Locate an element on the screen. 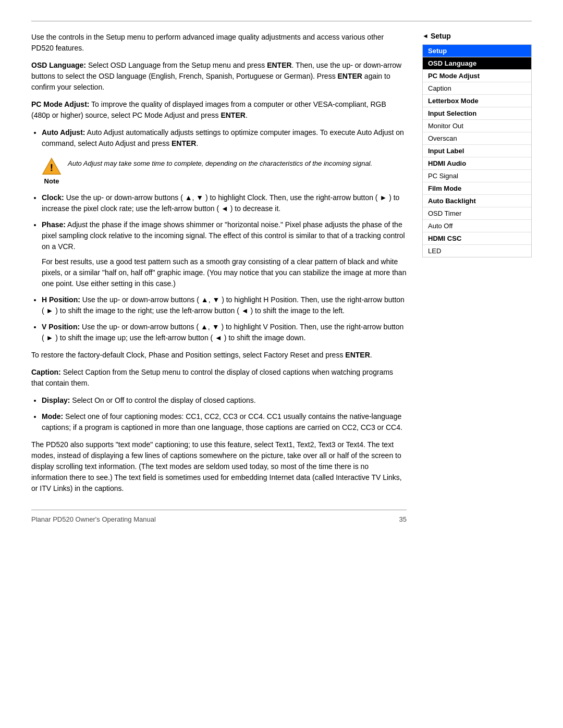 This screenshot has height=728, width=563. hposition-label: H Position: is located at coordinates (61, 300).